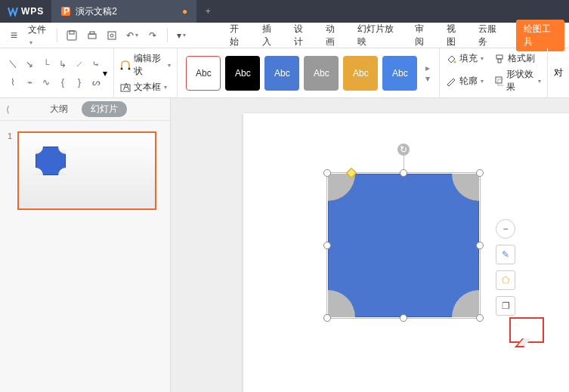 This screenshot has height=392, width=569. I want to click on resize-handle-r, so click(480, 245).